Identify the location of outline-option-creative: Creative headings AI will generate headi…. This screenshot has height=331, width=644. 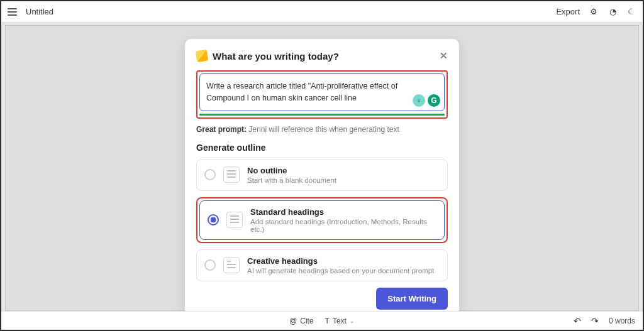
(322, 265).